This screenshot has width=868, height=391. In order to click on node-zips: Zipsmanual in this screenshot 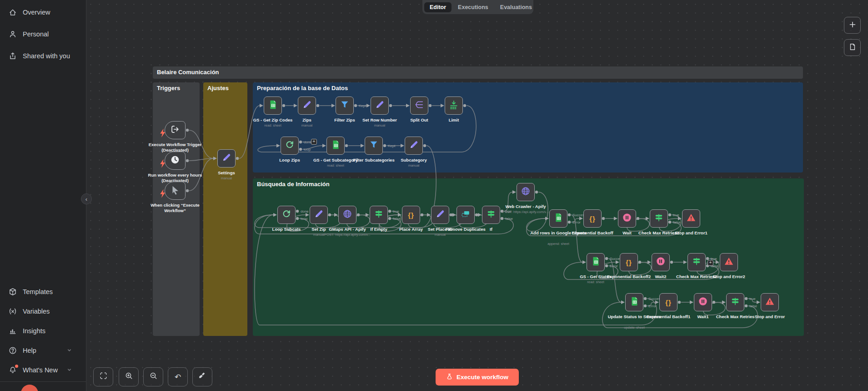, I will do `click(307, 106)`.